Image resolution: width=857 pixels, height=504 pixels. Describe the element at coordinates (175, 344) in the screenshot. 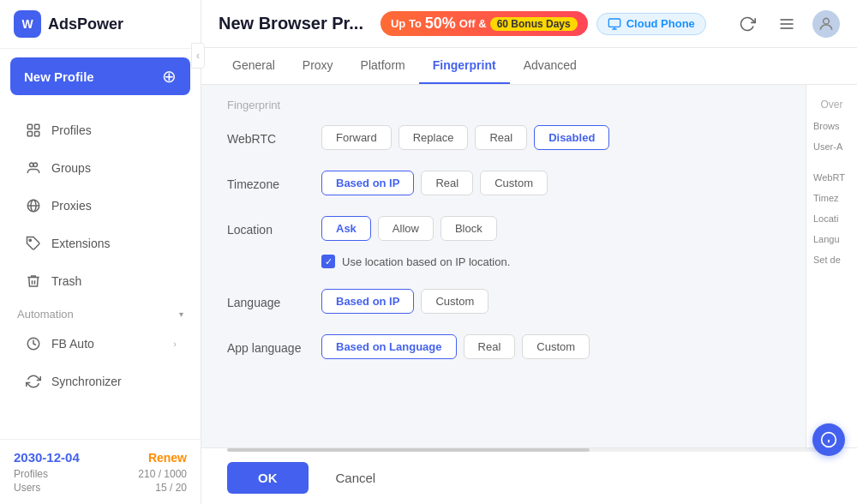

I see `fb-auto-chevron-icon: ›` at that location.